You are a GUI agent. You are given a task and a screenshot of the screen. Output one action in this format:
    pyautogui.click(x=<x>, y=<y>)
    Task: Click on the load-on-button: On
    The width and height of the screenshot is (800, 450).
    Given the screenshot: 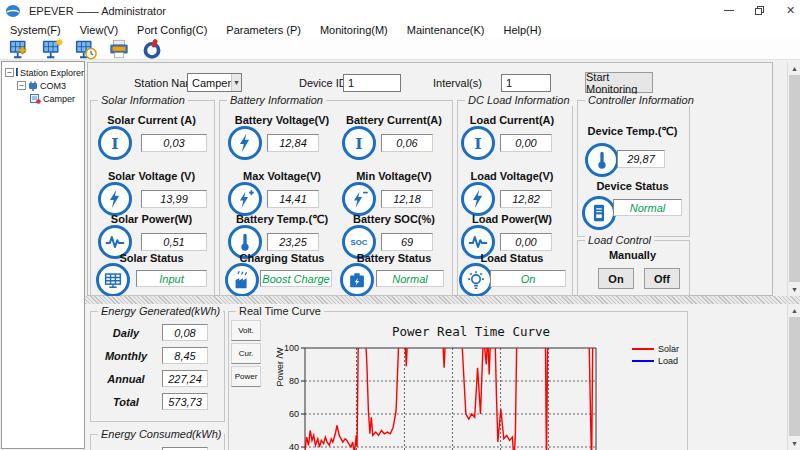 What is the action you would take?
    pyautogui.click(x=616, y=278)
    